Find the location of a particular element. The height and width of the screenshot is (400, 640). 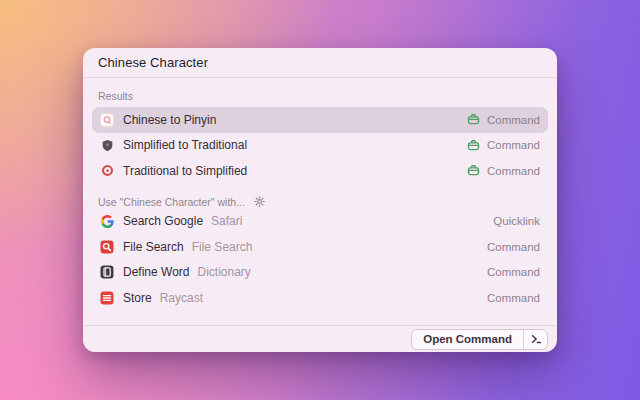

dictionary-icon is located at coordinates (107, 272).